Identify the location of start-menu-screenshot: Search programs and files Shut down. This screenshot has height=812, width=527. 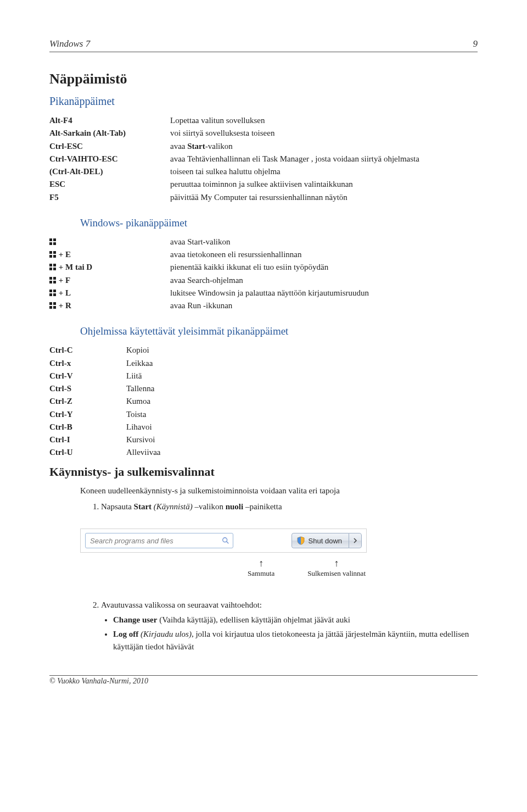
(223, 541).